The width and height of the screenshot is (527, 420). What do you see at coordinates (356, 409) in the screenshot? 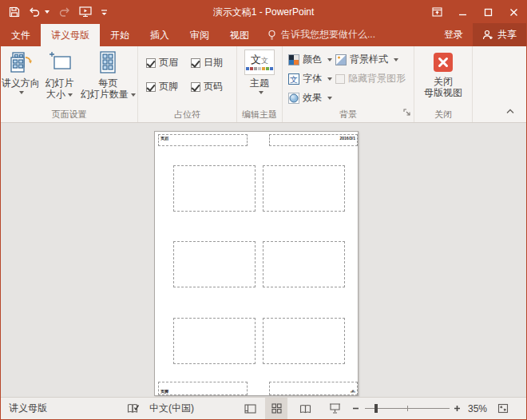
I see `zoom-out-button` at bounding box center [356, 409].